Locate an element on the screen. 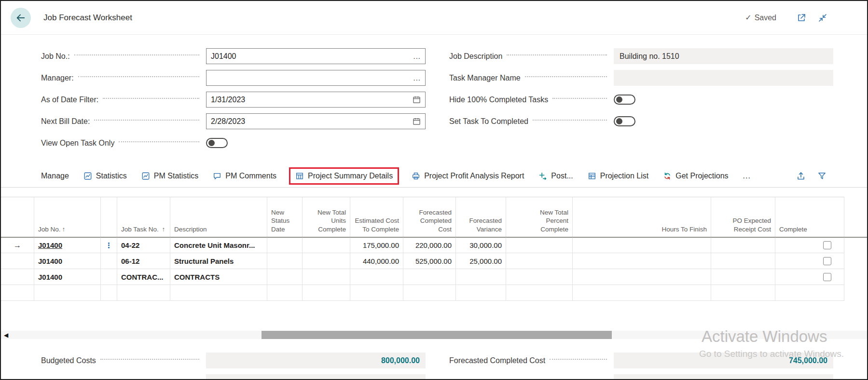  as-of-date-calendar-button is located at coordinates (417, 99).